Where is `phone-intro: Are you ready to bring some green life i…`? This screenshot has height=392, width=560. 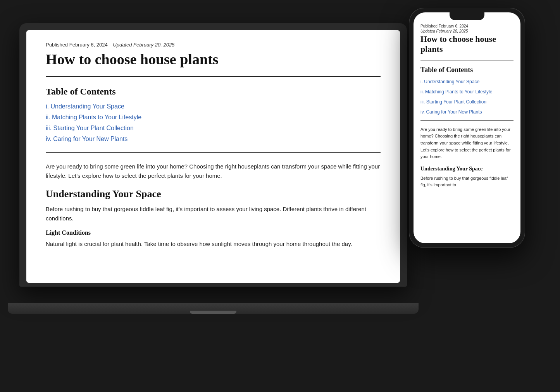 phone-intro: Are you ready to bring some green life i… is located at coordinates (467, 143).